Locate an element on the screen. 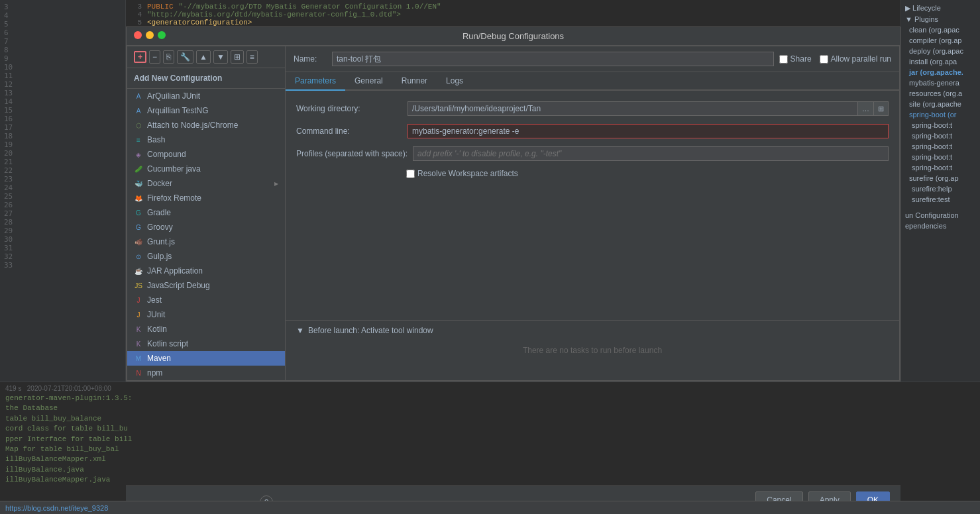  parallel-run-checkbox-label: Allow parallel run is located at coordinates (855, 59).